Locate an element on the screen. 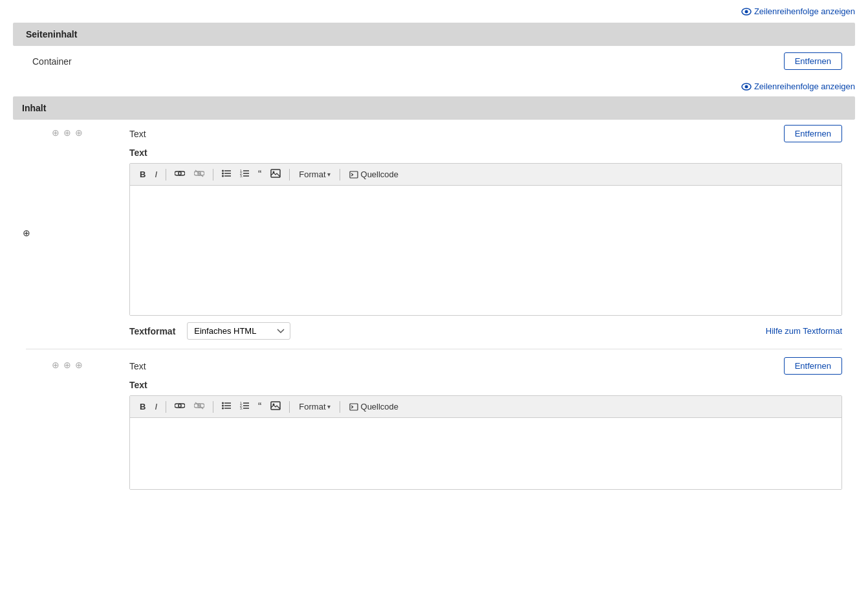 This screenshot has height=603, width=868. ol-button-2: 1. 2. 3. is located at coordinates (244, 406).